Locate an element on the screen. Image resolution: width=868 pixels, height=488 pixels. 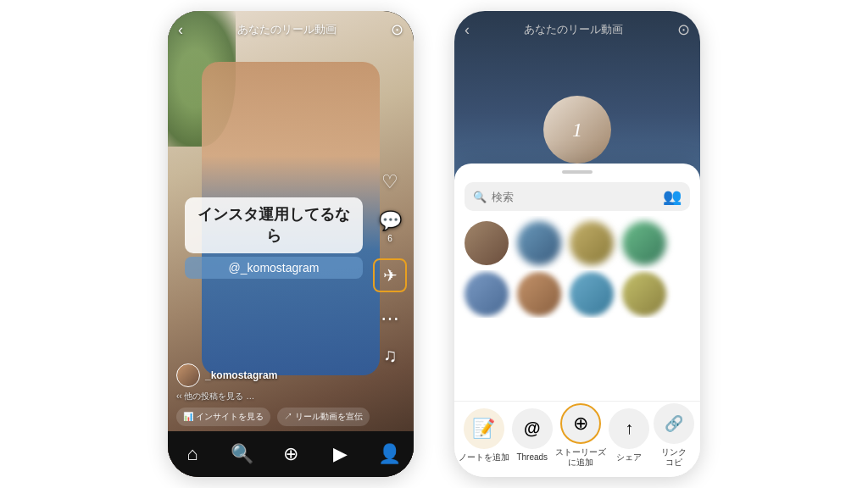
search-icon: 🔍 is located at coordinates (242, 454).